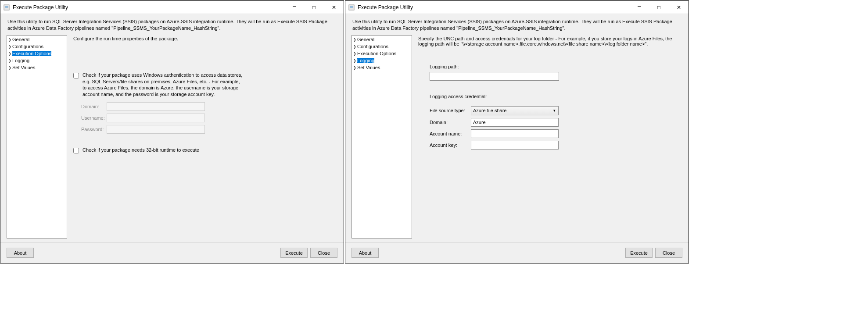 The width and height of the screenshot is (868, 331). Describe the element at coordinates (94, 107) in the screenshot. I see `domain-label: Domain:` at that location.